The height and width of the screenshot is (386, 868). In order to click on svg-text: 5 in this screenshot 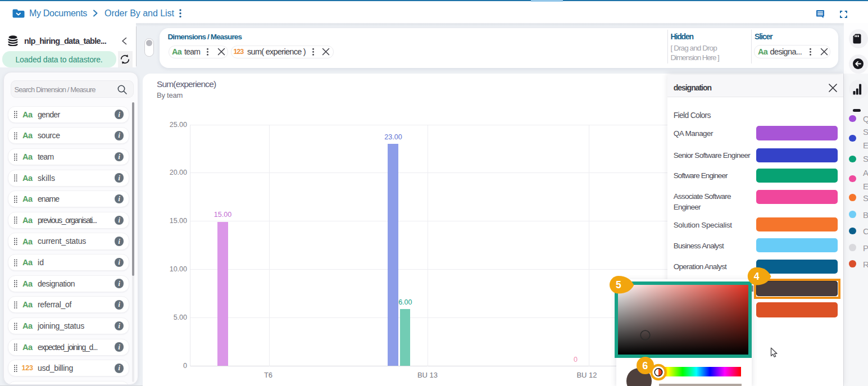, I will do `click(619, 285)`.